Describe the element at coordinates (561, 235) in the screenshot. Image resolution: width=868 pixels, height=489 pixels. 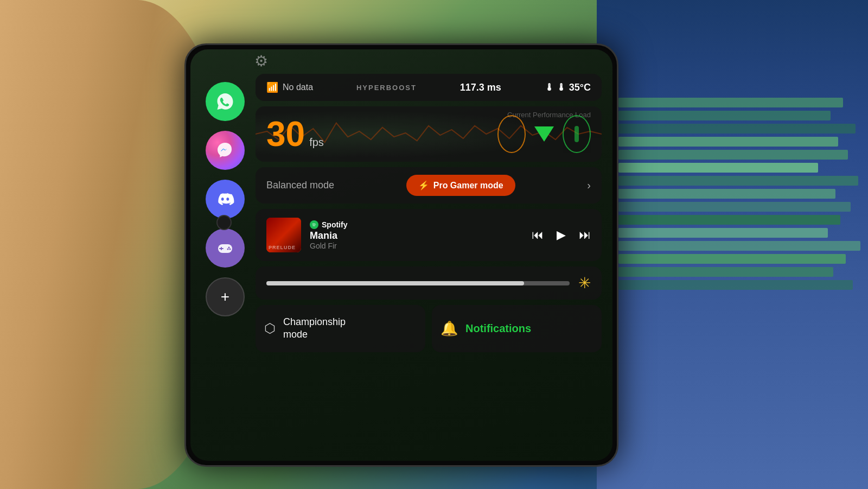
I see `play-button: ▶` at that location.